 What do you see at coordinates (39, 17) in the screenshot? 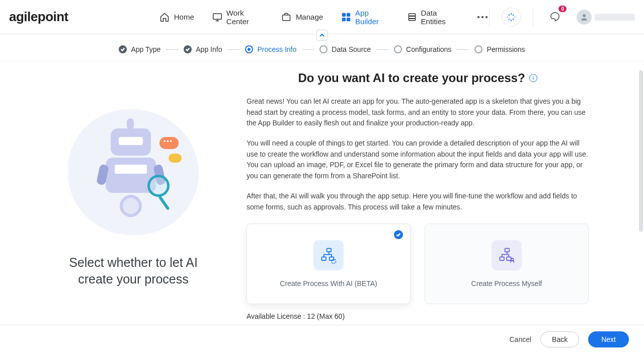
I see `brand-text: agilepoint` at bounding box center [39, 17].